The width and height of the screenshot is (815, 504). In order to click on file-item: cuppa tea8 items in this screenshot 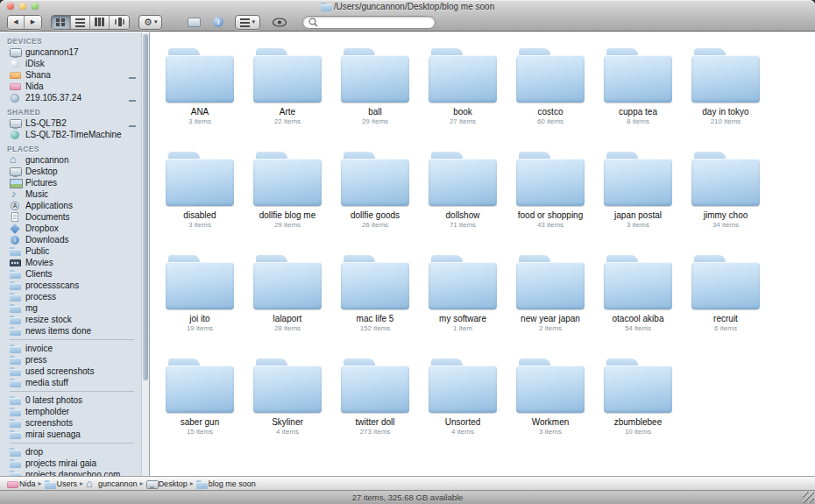, I will do `click(638, 96)`.